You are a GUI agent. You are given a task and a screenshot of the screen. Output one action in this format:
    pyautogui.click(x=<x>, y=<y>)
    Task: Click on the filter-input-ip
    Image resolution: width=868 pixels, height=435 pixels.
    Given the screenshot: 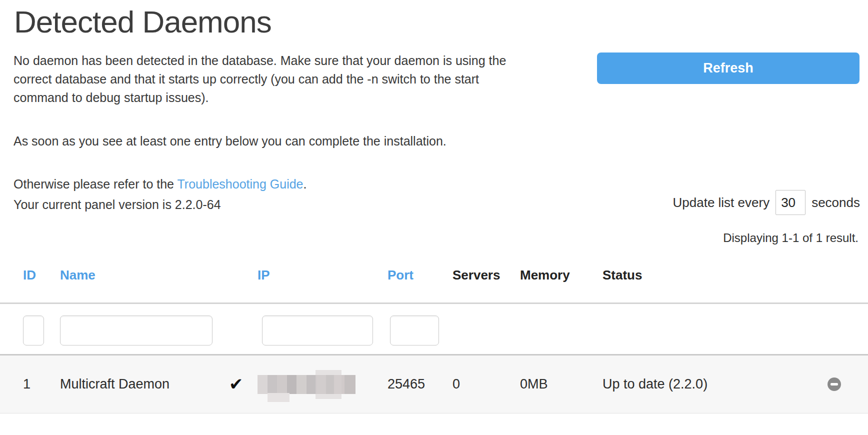 What is the action you would take?
    pyautogui.click(x=318, y=330)
    